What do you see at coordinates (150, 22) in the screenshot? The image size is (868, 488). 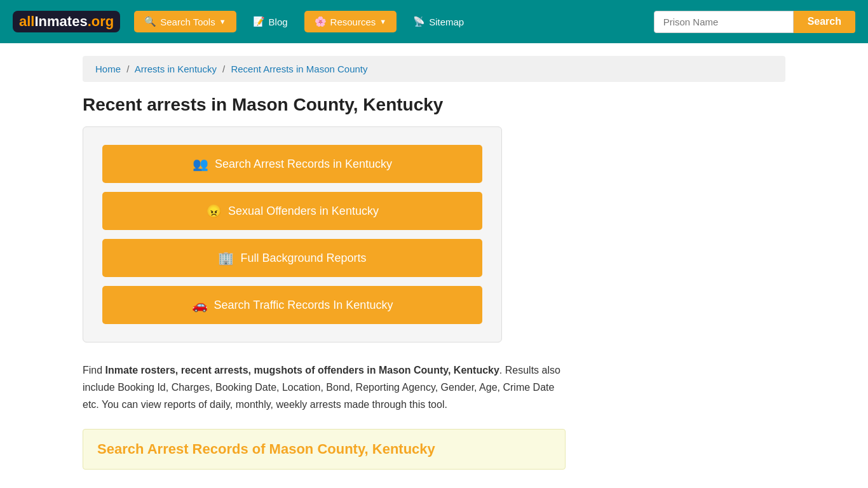 I see `search-tools-icon: 🔍` at bounding box center [150, 22].